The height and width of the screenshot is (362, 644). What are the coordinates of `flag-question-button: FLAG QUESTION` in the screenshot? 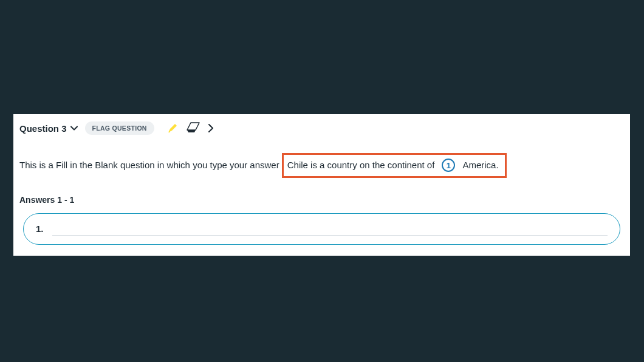 It's located at (120, 128).